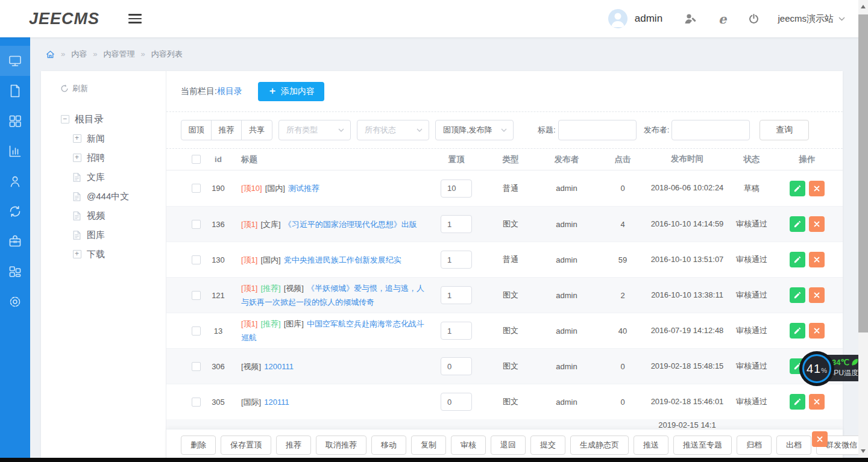 The image size is (868, 462). Describe the element at coordinates (332, 260) in the screenshot. I see `row-title: [顶1][国内]党中央推进民族工作创新发展纪实` at that location.